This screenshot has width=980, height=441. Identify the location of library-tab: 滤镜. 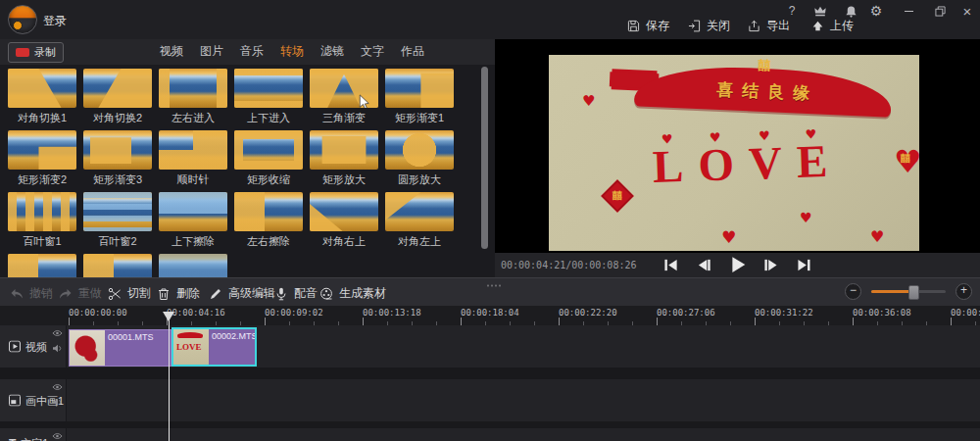
(332, 51).